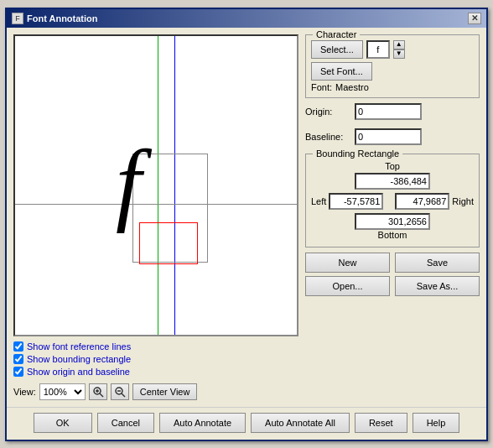  Describe the element at coordinates (300, 423) in the screenshot. I see `auto-annotate-all-button: Auto Annotate All` at that location.